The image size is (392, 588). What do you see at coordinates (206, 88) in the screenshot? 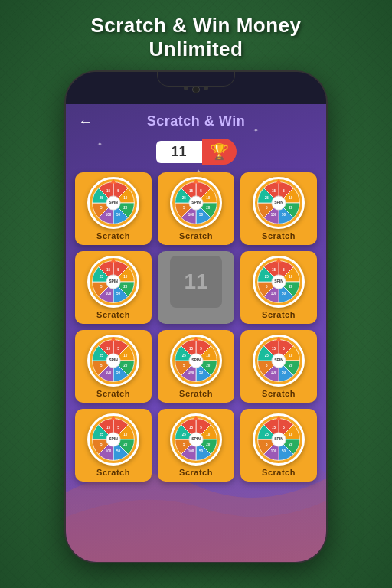
I see `camera-dot` at bounding box center [206, 88].